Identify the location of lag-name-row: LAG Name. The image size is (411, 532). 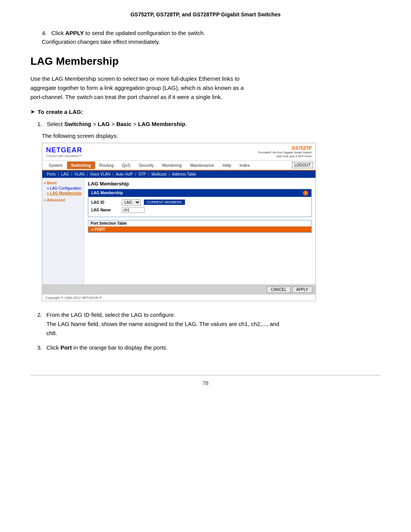
(200, 210).